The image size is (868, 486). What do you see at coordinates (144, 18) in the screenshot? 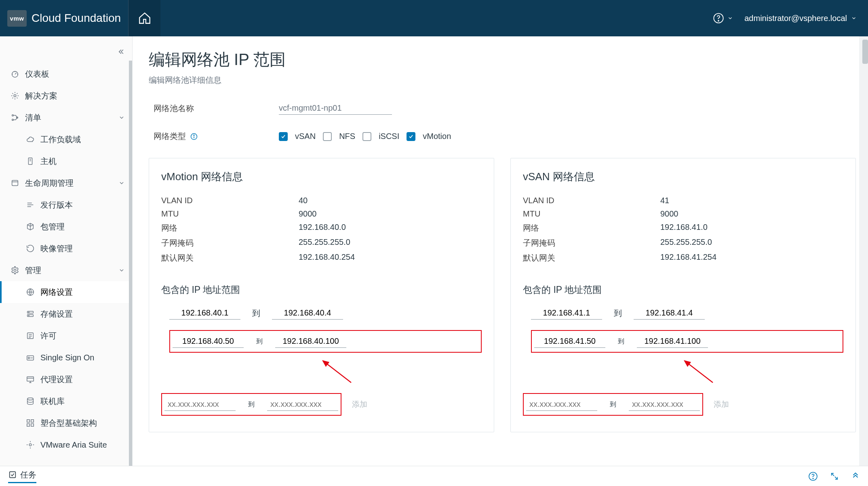
I see `home-button` at bounding box center [144, 18].